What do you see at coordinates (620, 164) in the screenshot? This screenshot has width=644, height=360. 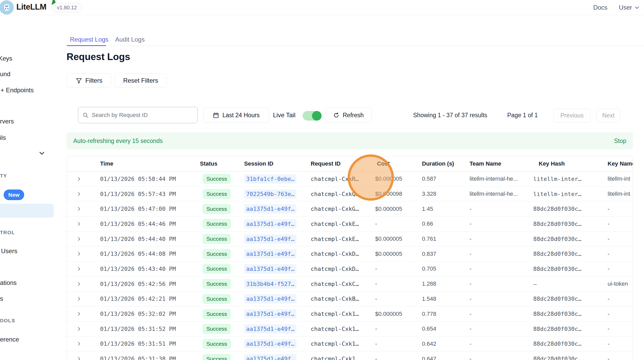 I see `col-header-key-name: Key Name` at bounding box center [620, 164].